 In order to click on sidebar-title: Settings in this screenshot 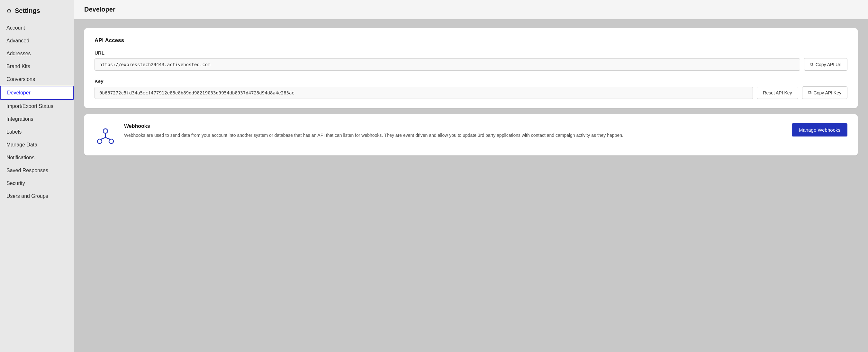, I will do `click(28, 11)`.